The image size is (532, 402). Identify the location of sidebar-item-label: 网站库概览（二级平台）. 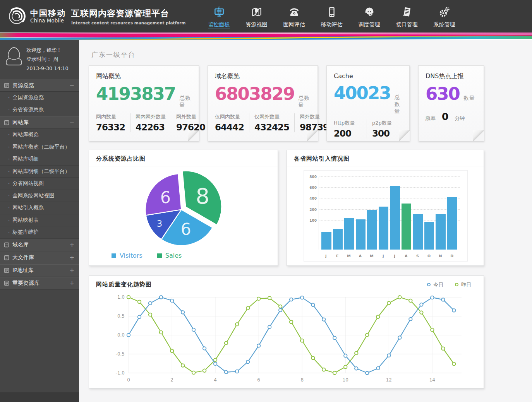
(41, 147).